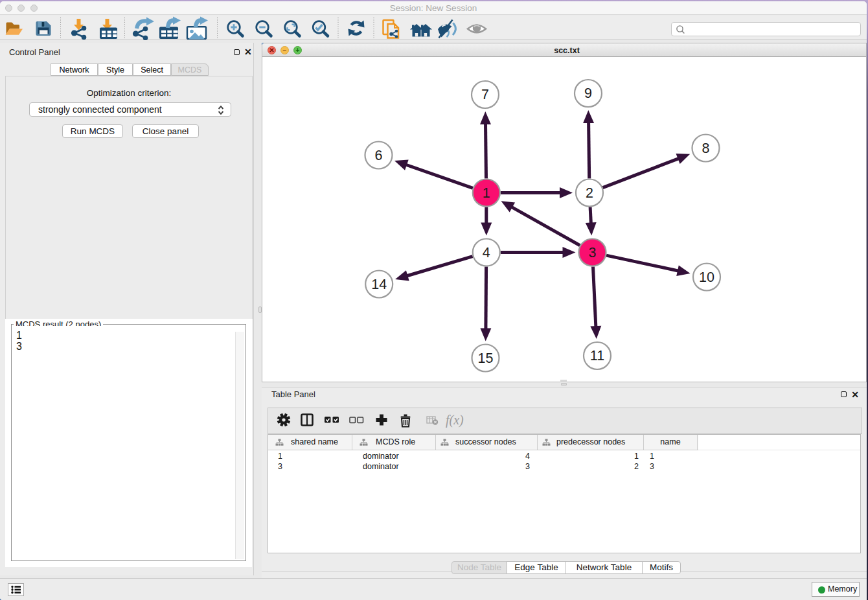  I want to click on svg-text: 9, so click(588, 93).